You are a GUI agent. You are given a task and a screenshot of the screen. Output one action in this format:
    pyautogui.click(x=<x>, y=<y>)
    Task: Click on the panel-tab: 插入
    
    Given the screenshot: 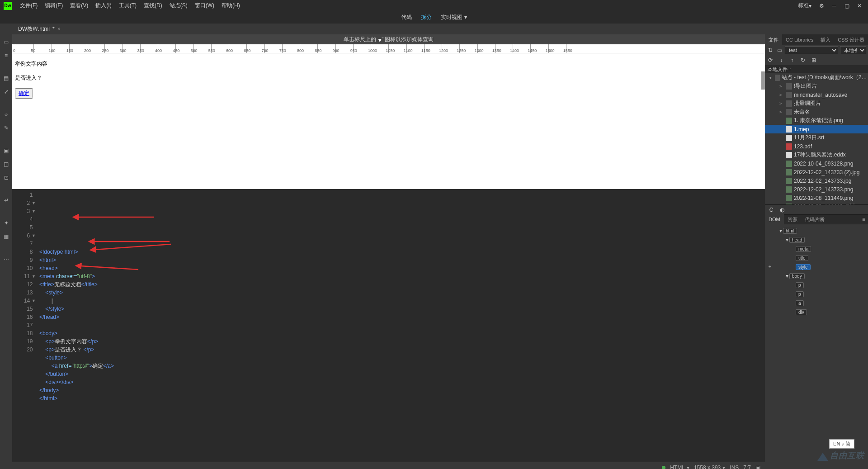 What is the action you would take?
    pyautogui.click(x=826, y=40)
    